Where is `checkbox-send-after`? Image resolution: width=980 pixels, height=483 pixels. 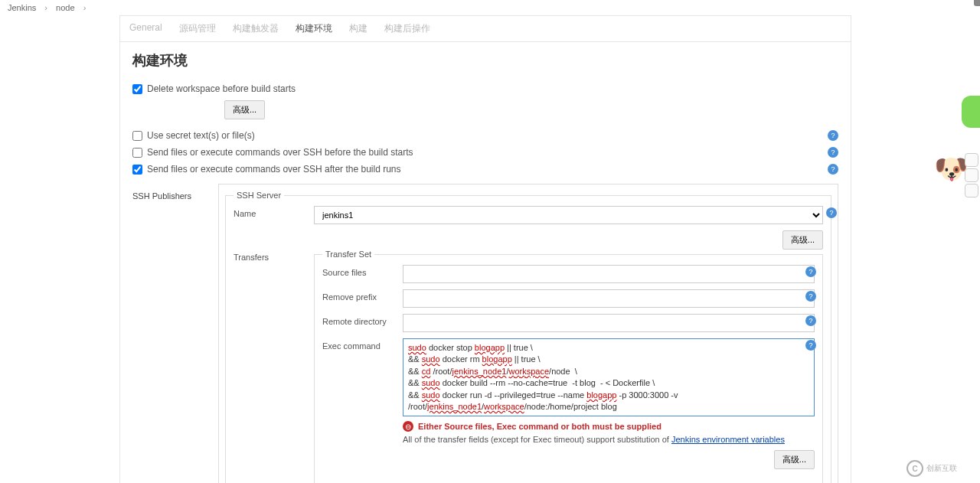
checkbox-send-after is located at coordinates (138, 170).